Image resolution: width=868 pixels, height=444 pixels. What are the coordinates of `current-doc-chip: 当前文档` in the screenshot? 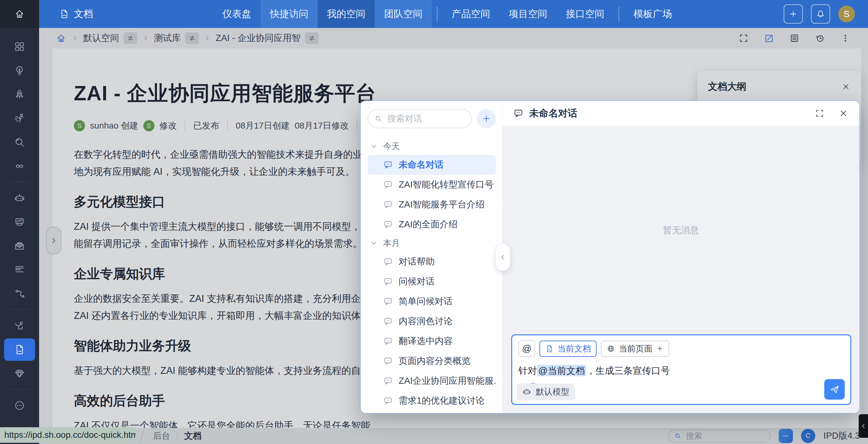 It's located at (568, 349).